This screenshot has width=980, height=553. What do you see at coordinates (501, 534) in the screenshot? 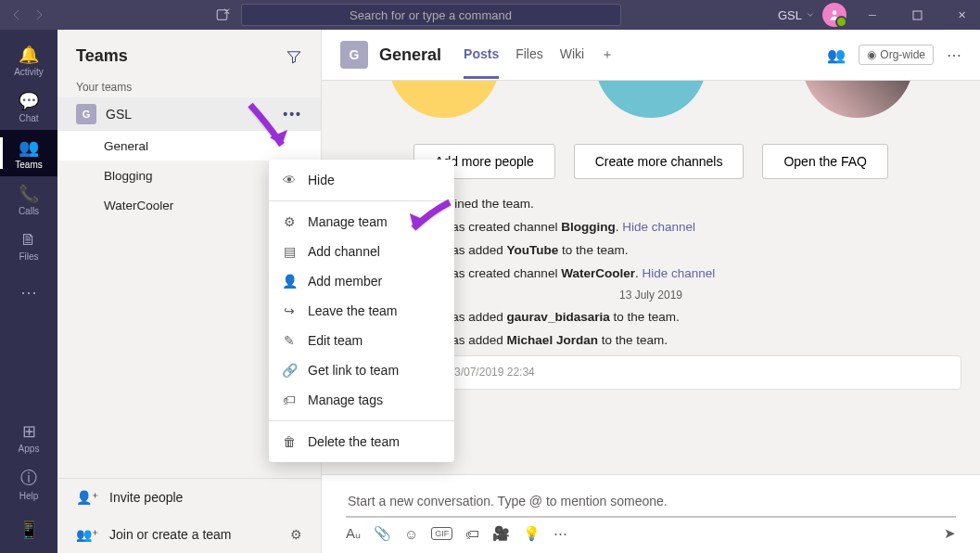
I see `meet-now-icon: 🎥` at bounding box center [501, 534].